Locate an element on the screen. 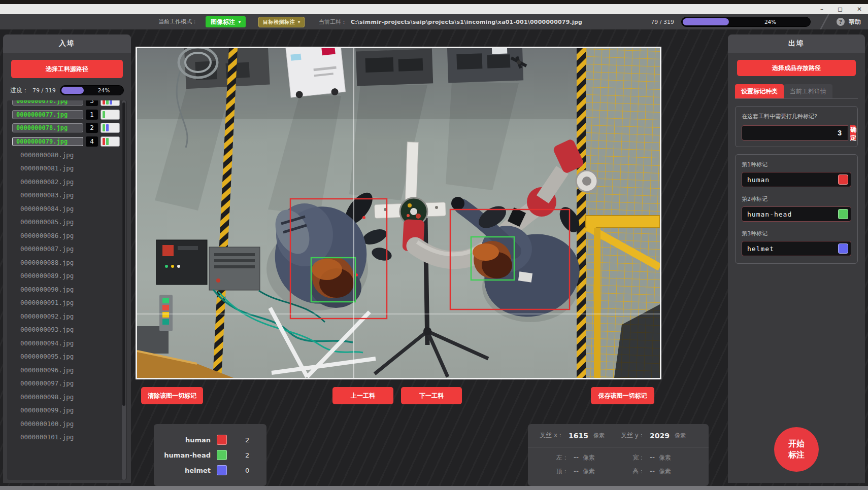 The width and height of the screenshot is (868, 490). file-list-item: 0000000079.jpg 4 is located at coordinates (66, 142).